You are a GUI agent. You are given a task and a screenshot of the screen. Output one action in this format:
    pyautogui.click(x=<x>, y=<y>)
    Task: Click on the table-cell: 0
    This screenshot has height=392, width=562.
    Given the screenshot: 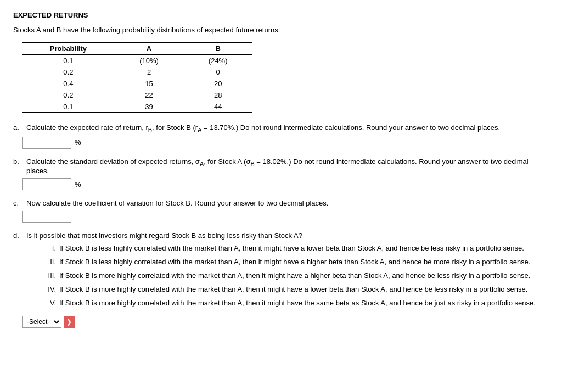 What is the action you would take?
    pyautogui.click(x=218, y=72)
    